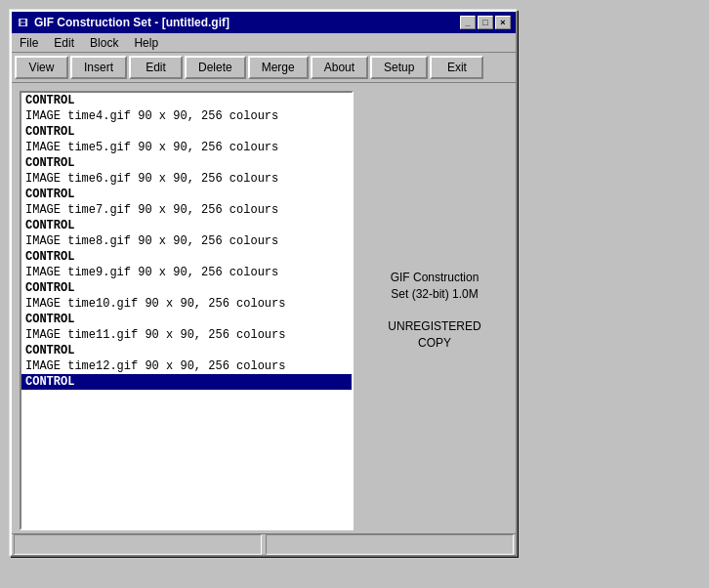 The width and height of the screenshot is (709, 588). I want to click on title-bar: 🎞 GIF Construction Set - [untitled.gif] …, so click(264, 22).